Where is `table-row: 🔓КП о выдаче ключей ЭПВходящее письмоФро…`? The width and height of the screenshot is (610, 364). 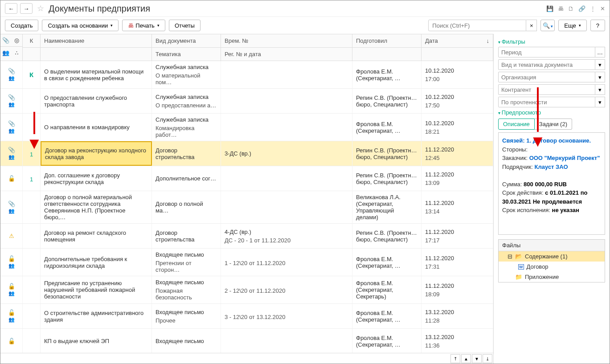 table-row: 🔓КП о выдаче ключей ЭПВходящее письмоФро… is located at coordinates (247, 341).